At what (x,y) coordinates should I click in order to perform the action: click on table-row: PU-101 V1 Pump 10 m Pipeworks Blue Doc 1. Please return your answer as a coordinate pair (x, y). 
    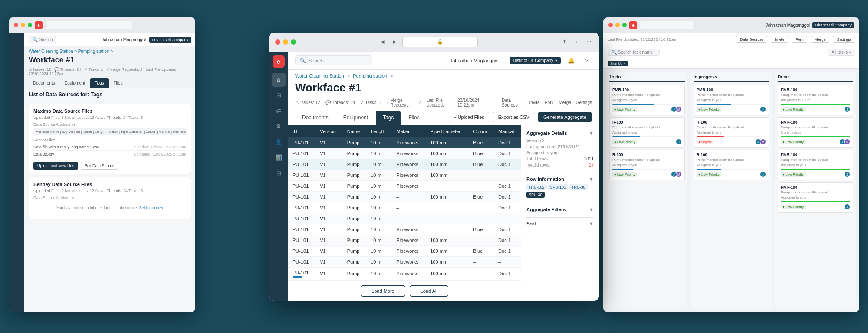
    Looking at the image, I should click on (404, 229).